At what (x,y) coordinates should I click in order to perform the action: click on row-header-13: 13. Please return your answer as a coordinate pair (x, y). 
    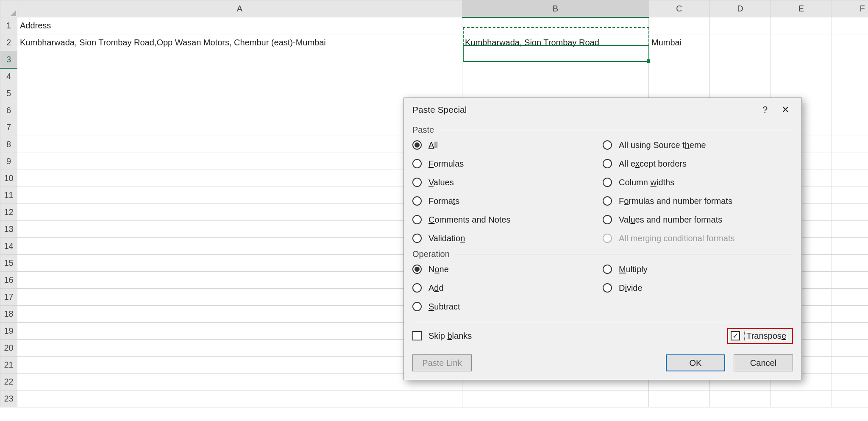
    Looking at the image, I should click on (9, 229).